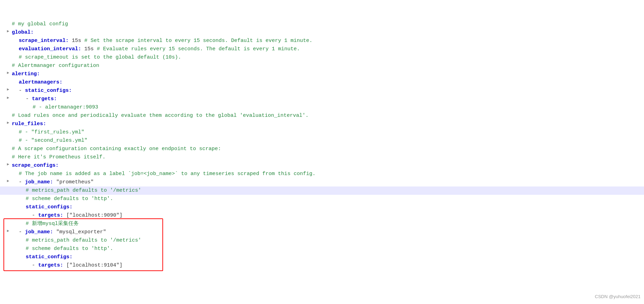  What do you see at coordinates (44, 41) in the screenshot?
I see `yaml-key: scrape_interval:` at bounding box center [44, 41].